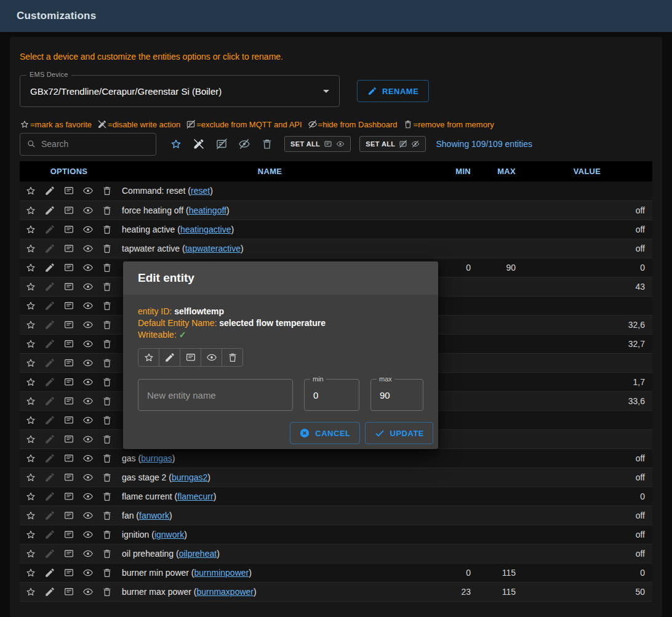  I want to click on table-row: fanfanwork off, so click(336, 515).